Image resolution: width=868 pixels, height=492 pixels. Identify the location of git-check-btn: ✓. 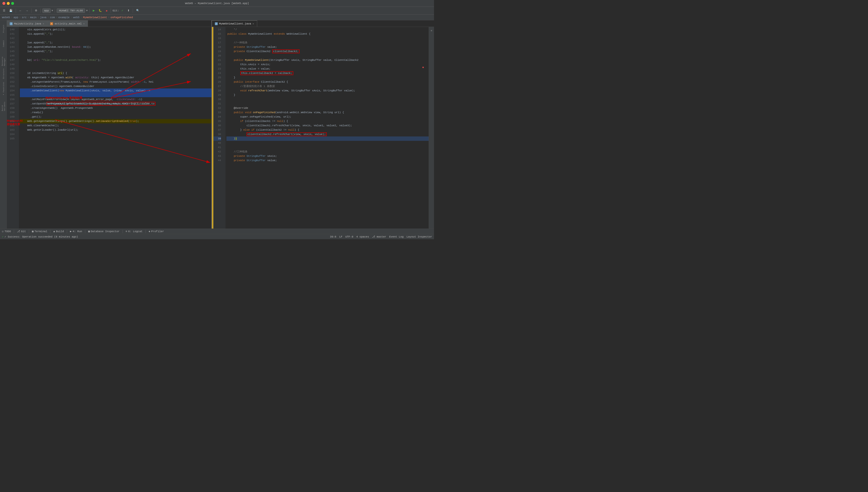
(122, 11).